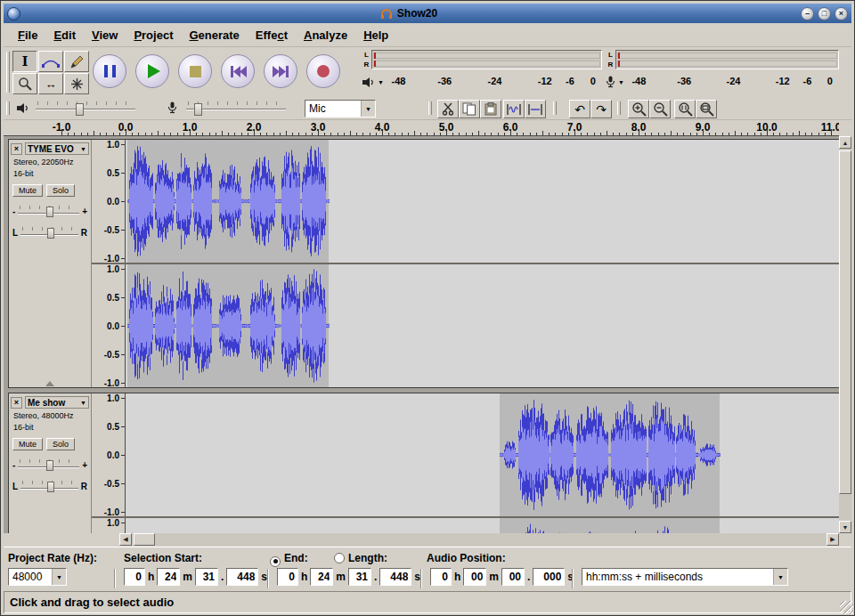  Describe the element at coordinates (807, 14) in the screenshot. I see `minimize-button: –` at that location.